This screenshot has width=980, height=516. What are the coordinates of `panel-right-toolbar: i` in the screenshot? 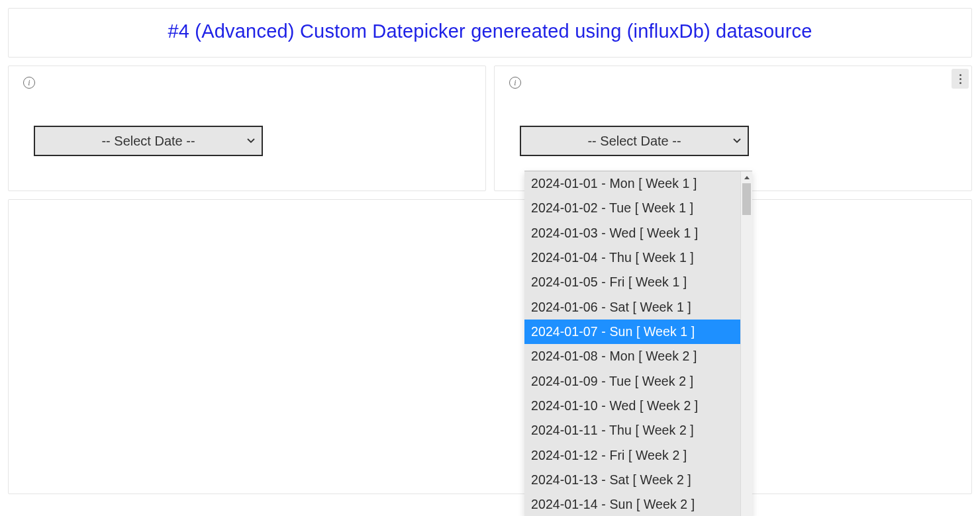 It's located at (733, 83).